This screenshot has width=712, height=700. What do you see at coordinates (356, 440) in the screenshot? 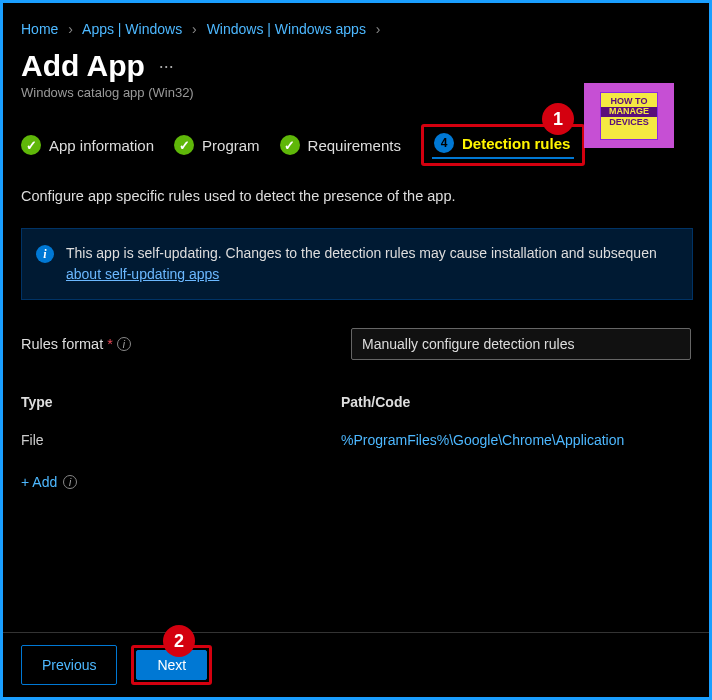
I see `table-row: File %ProgramFiles%\Google\Chrome\Applic…` at bounding box center [356, 440].